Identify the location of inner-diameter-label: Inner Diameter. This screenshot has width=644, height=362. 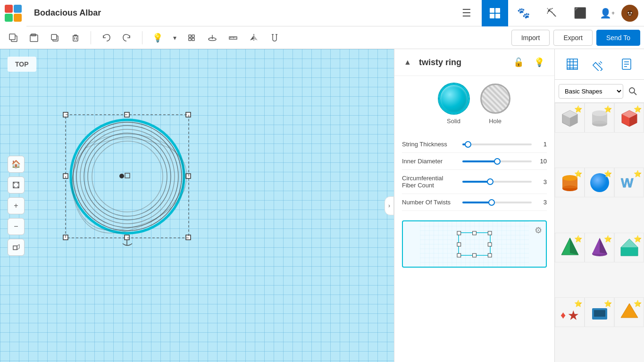
(430, 161).